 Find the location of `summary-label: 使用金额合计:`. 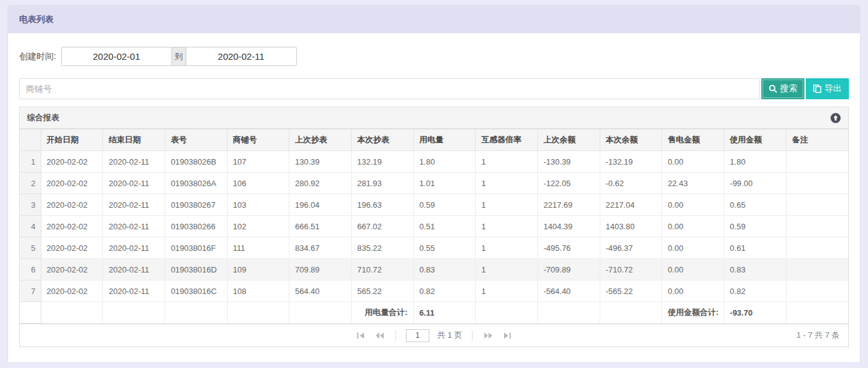

summary-label: 使用金额合计: is located at coordinates (693, 313).